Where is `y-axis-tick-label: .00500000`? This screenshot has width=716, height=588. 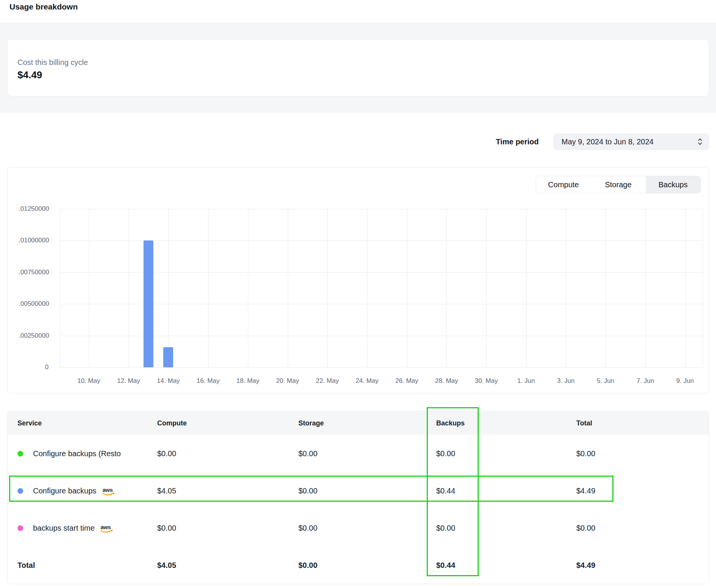 y-axis-tick-label: .00500000 is located at coordinates (33, 304).